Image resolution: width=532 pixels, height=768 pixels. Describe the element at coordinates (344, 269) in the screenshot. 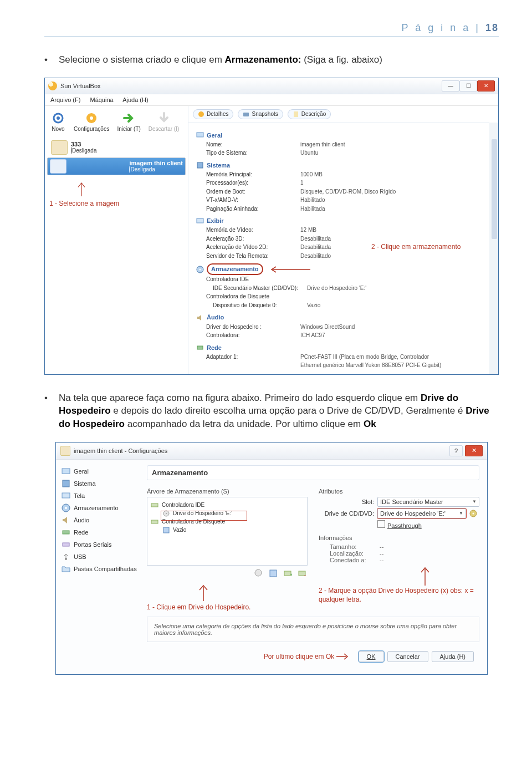

I see `section-armazenamento: Armazenamento` at that location.